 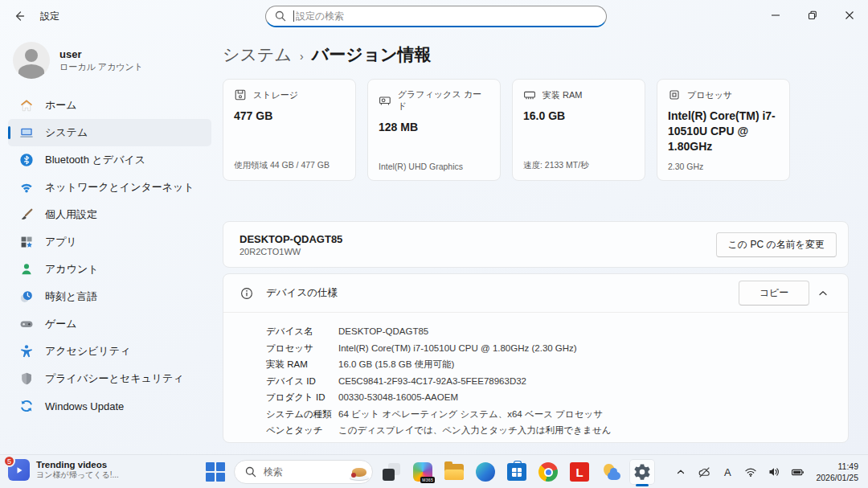 What do you see at coordinates (776, 15) in the screenshot?
I see `minimize-button` at bounding box center [776, 15].